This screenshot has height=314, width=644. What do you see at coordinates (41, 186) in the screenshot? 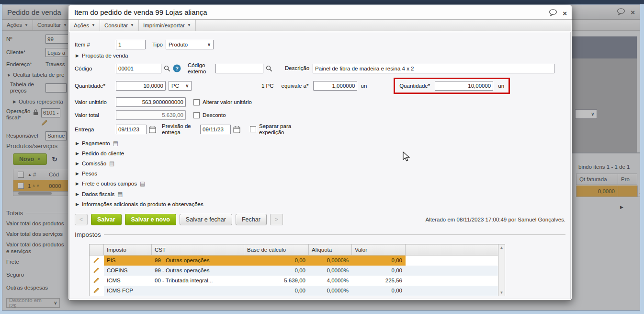
I see `produto-row: 1∧∨ 0000` at bounding box center [41, 186].